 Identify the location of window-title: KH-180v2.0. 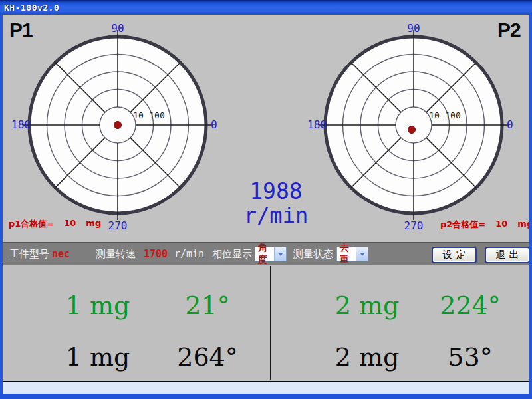
(32, 8).